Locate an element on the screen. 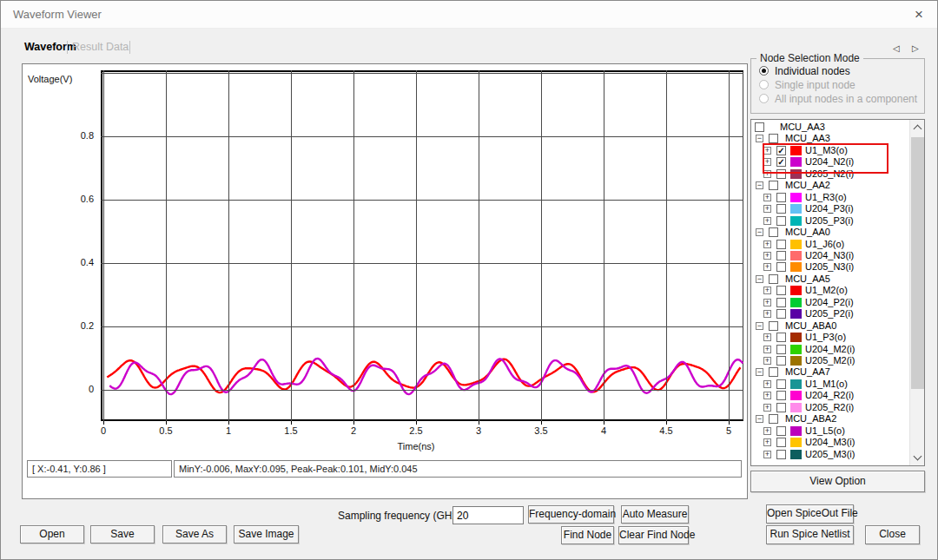  scrollbar-thumb is located at coordinates (917, 263).